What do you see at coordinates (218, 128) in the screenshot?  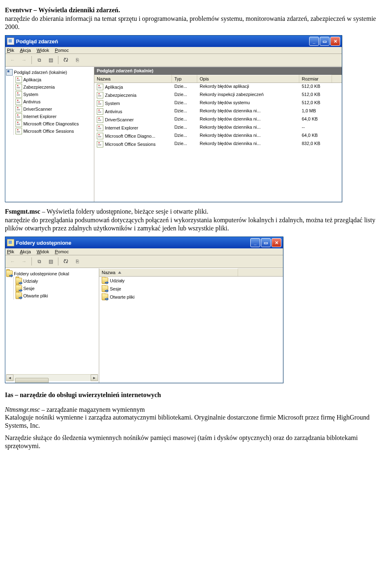 I see `list-row: Internet ExplorerDzie...Rekordy błędów d…` at bounding box center [218, 128].